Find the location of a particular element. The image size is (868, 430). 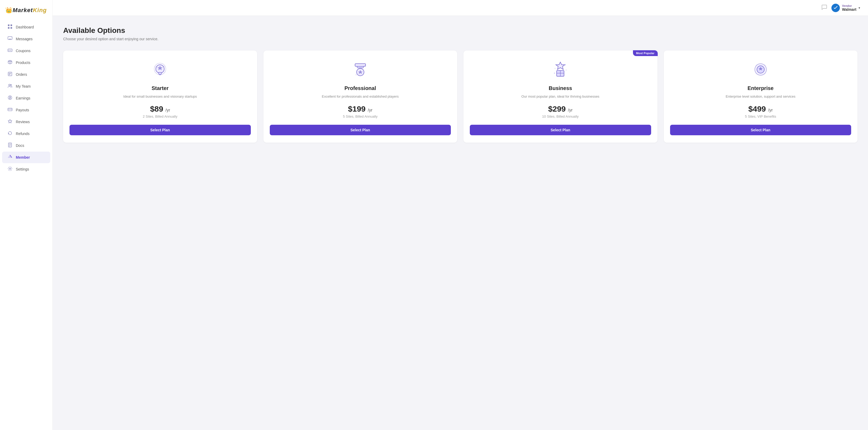

messages-icon is located at coordinates (10, 39).